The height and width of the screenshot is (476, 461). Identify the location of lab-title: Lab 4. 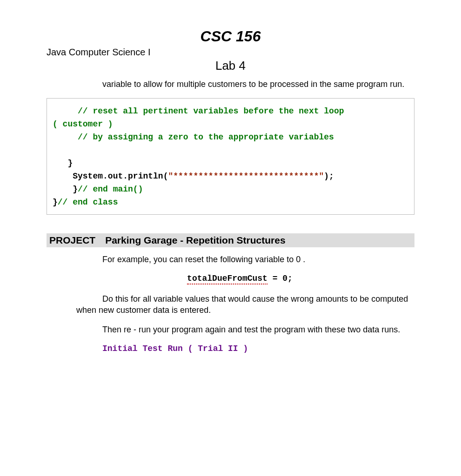
(231, 66).